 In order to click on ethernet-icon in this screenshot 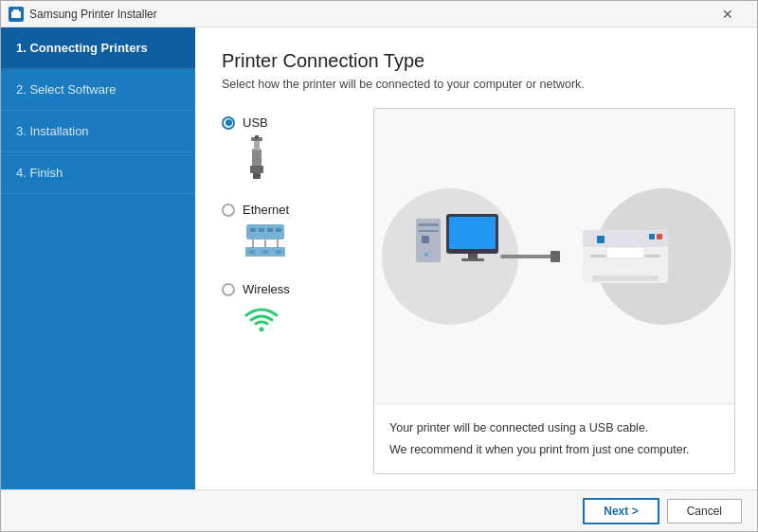, I will do `click(265, 242)`.